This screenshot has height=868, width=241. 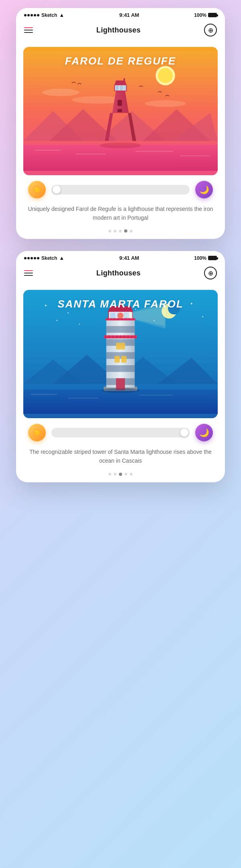 What do you see at coordinates (120, 61) in the screenshot?
I see `card-title-1: FAROL DE REGUFE` at bounding box center [120, 61].